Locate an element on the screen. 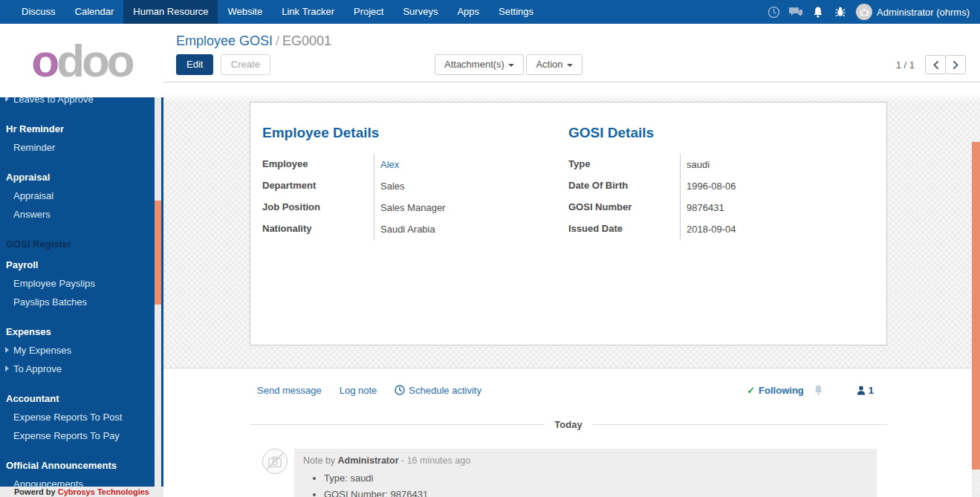 This screenshot has height=497, width=980. sidebar-scrollbar-thumb is located at coordinates (158, 253).